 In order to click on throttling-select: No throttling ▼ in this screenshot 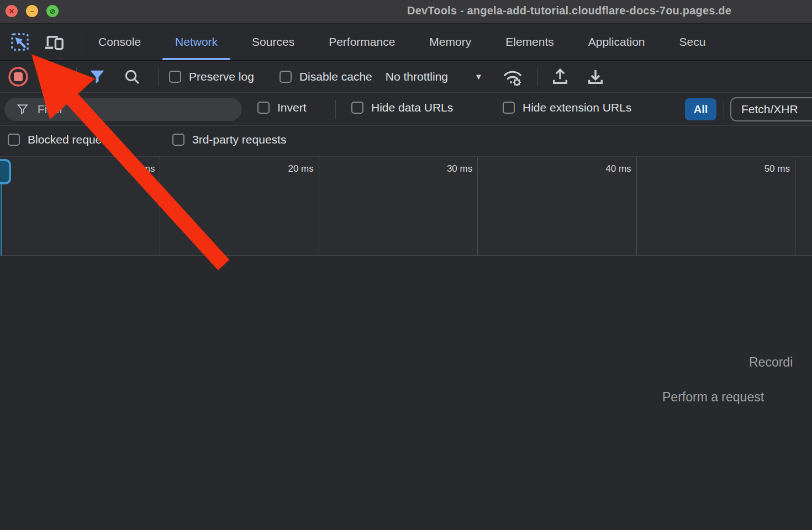, I will do `click(434, 77)`.